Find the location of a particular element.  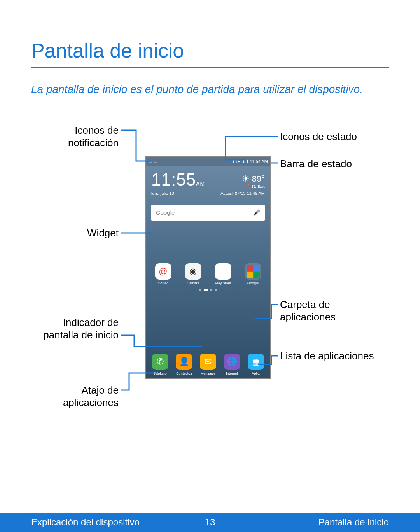

app-label: Play Store is located at coordinates (223, 283).